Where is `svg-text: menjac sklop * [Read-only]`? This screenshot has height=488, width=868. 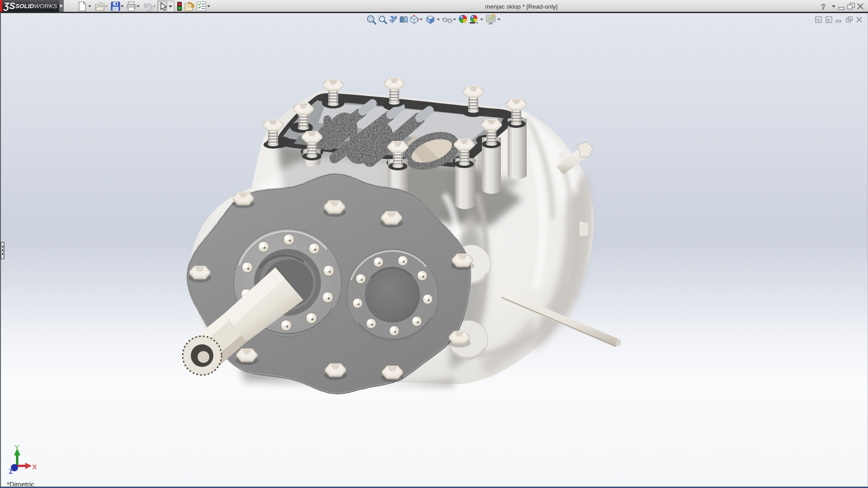
svg-text: menjac sklop * [Read-only] is located at coordinates (522, 6).